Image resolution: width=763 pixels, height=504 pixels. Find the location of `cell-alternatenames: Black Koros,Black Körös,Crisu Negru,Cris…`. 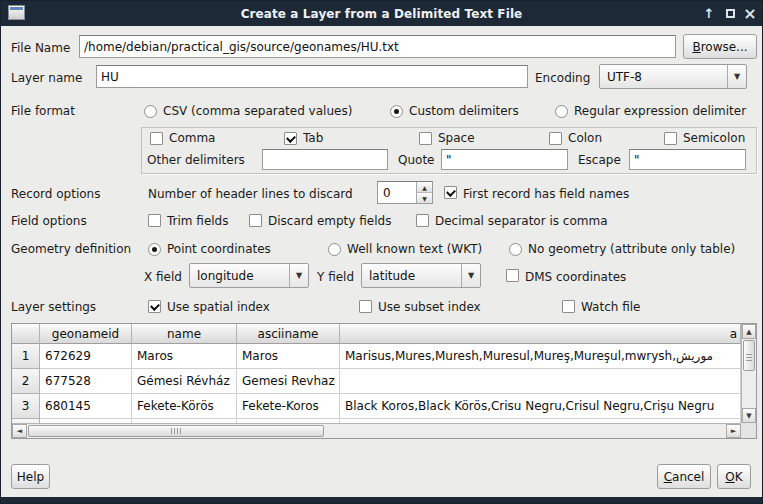

cell-alternatenames: Black Koros,Black Körös,Crisu Negru,Cris… is located at coordinates (540, 406).